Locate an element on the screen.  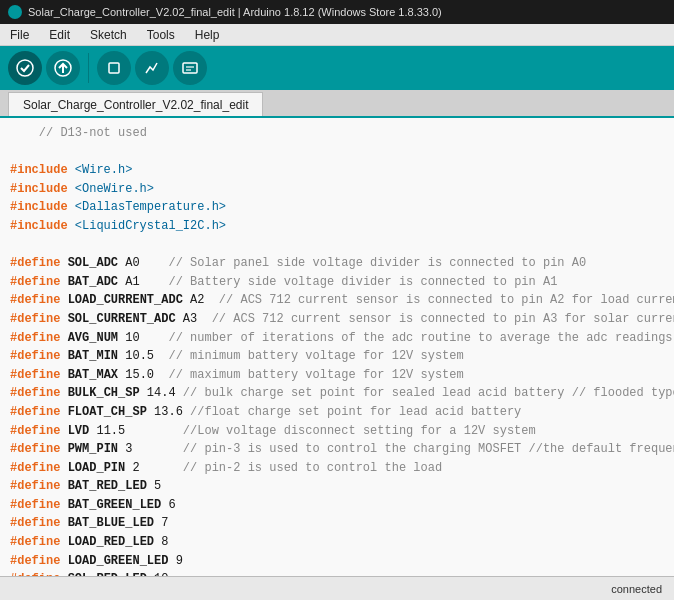
code-line: #define BAT_MAX 15.0 // maximum battery … is located at coordinates (337, 376).